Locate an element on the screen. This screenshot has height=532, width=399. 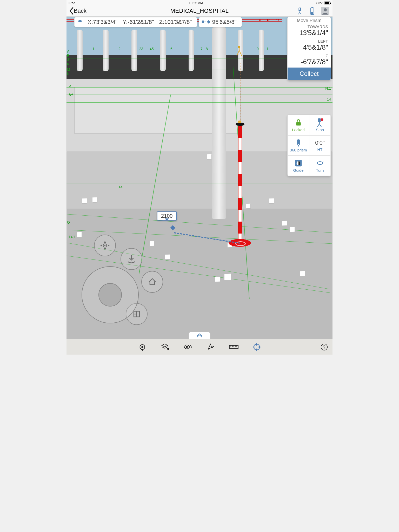
chevron-up-icon is located at coordinates (200, 336).